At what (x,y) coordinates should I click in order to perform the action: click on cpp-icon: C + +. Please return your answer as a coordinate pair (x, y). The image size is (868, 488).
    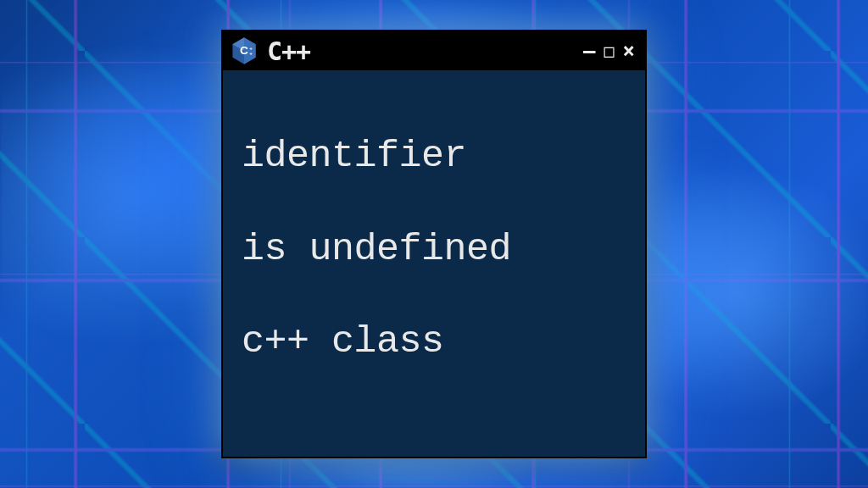
    Looking at the image, I should click on (244, 51).